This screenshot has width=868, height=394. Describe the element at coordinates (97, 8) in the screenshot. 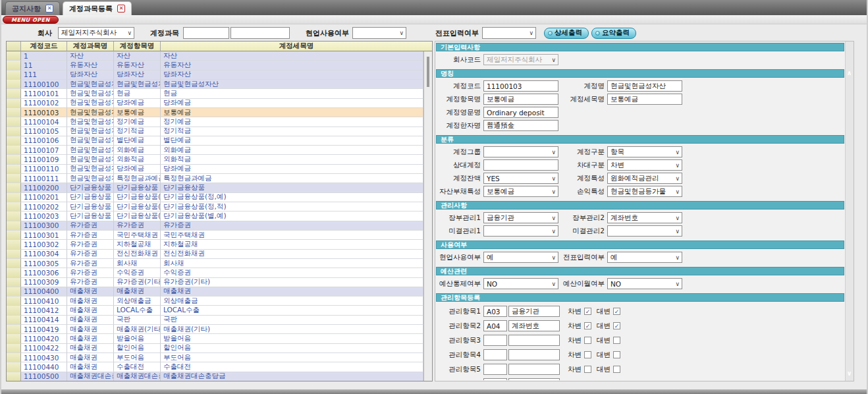

I see `tab-account-registration: 계정과목등록` at that location.